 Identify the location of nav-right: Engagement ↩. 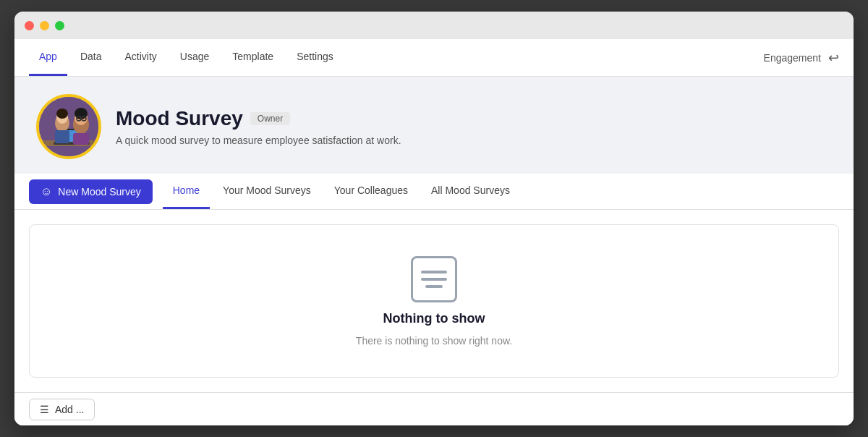
(801, 58).